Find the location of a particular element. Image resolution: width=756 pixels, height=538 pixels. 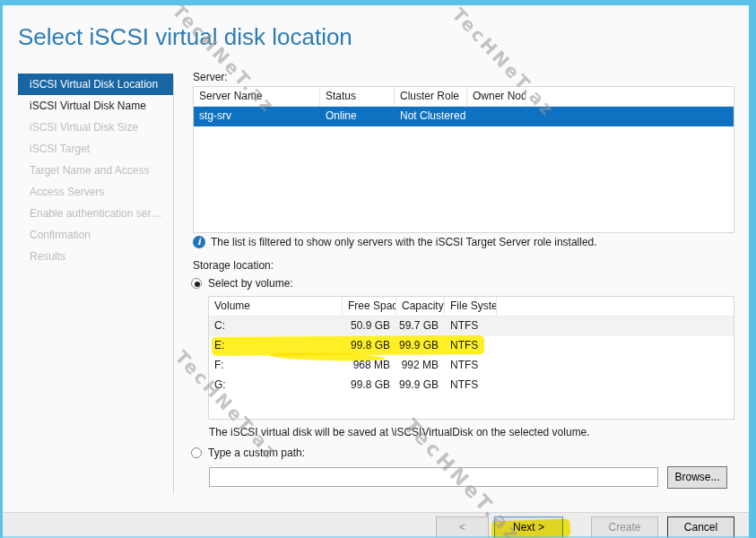

custom-path-label: Type a custom path: is located at coordinates (256, 453).